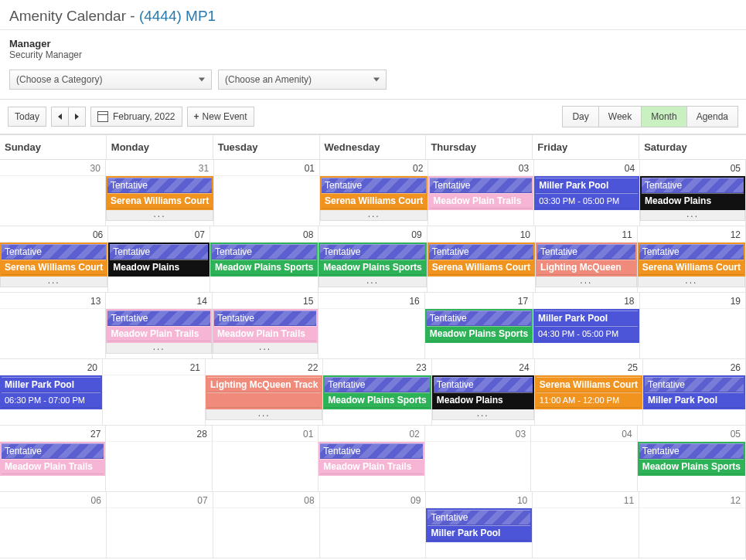 The width and height of the screenshot is (746, 560). What do you see at coordinates (373, 267) in the screenshot?
I see `event-title: Meadow Plains Sports` at bounding box center [373, 267].